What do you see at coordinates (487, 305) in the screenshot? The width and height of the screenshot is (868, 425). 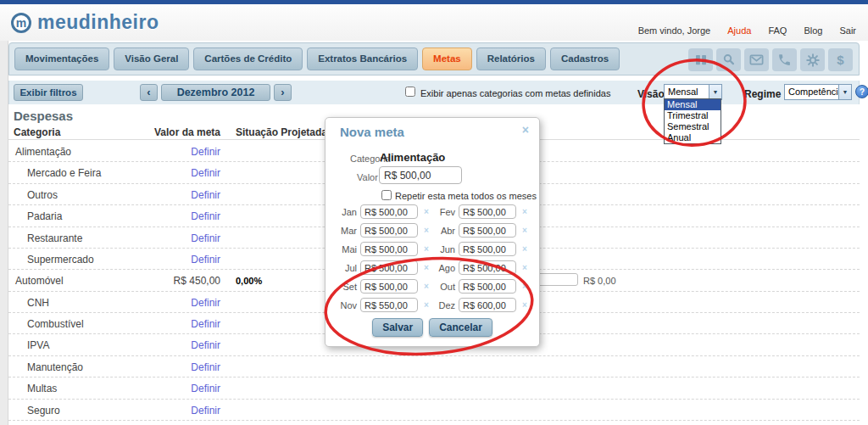 I see `month-input-dez` at bounding box center [487, 305].